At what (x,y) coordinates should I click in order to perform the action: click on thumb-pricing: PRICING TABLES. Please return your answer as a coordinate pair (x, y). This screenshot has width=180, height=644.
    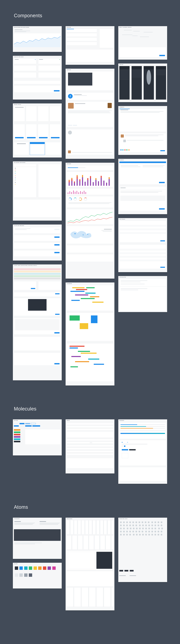
    Looking at the image, I should click on (37, 130).